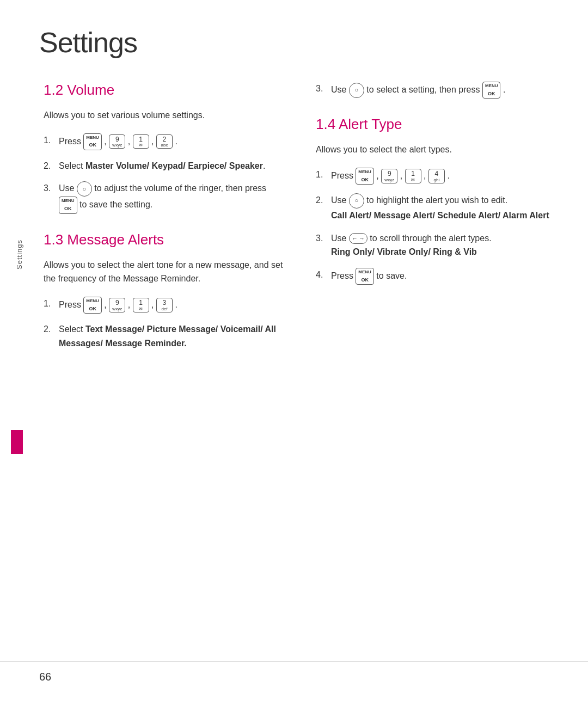  What do you see at coordinates (117, 142) in the screenshot?
I see `key-9wxyz-1: 9 wxyz` at bounding box center [117, 142].